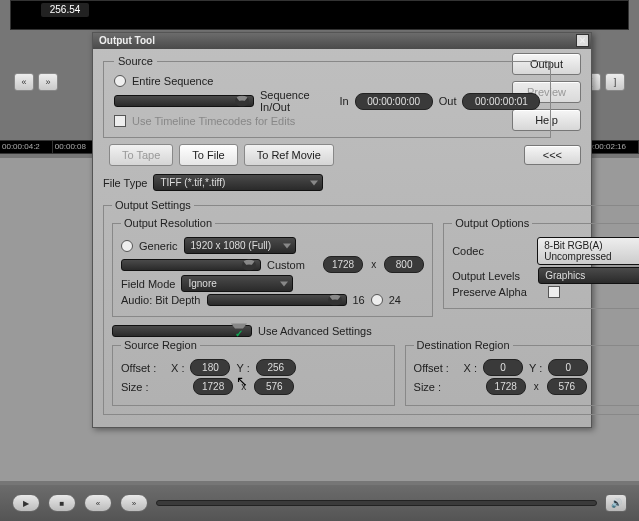 This screenshot has height=521, width=639. Describe the element at coordinates (238, 182) in the screenshot. I see `file-type-select: TIFF (*.tif,*.tiff)` at that location.